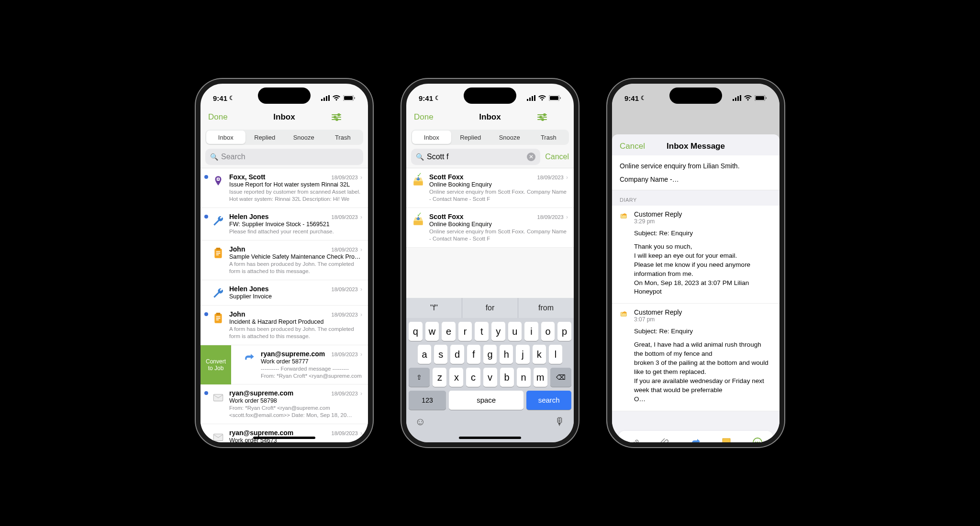  Describe the element at coordinates (481, 331) in the screenshot. I see `key-t: t` at that location.